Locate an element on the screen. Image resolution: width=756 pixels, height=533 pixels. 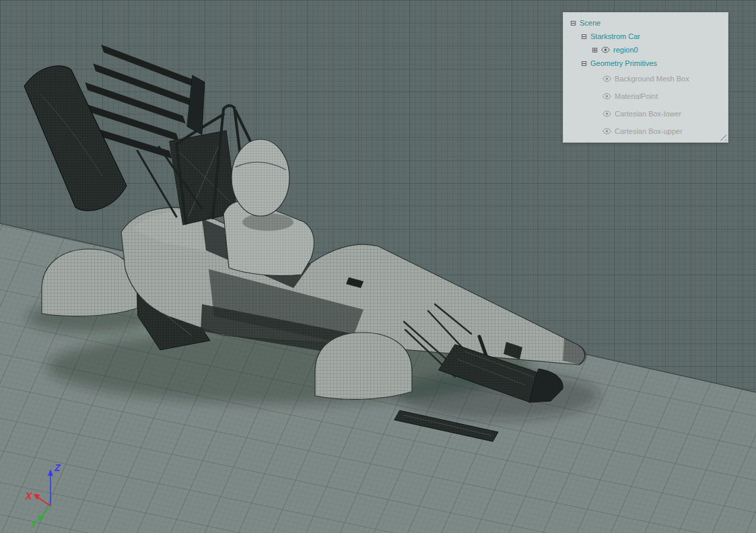
driver-helmet is located at coordinates (261, 178).